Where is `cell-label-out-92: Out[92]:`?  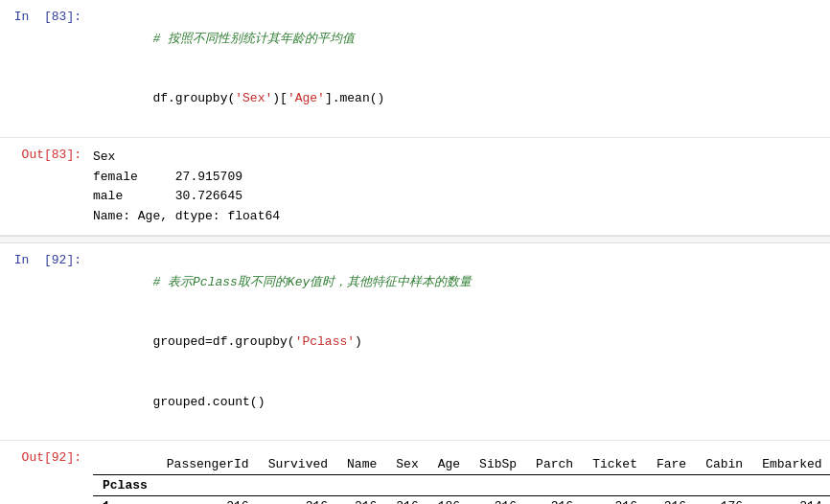 cell-label-out-92: Out[92]: is located at coordinates (46, 456).